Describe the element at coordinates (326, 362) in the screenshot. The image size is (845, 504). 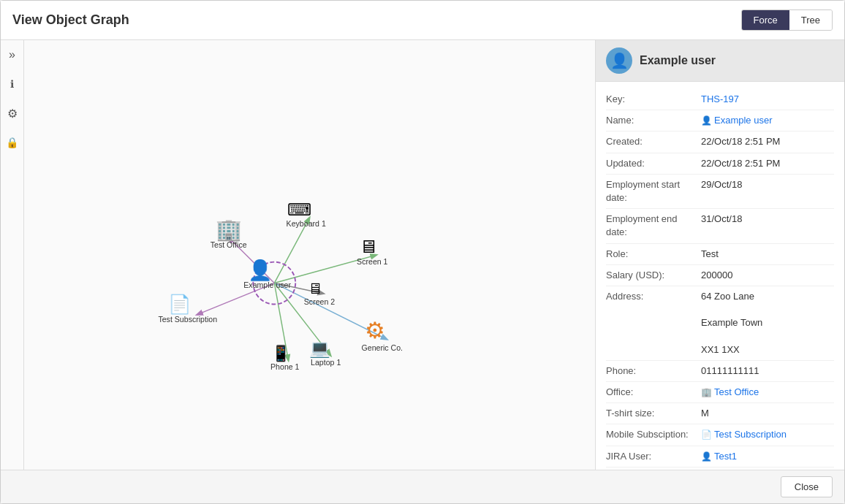
I see `svg-text: Laptop 1` at that location.